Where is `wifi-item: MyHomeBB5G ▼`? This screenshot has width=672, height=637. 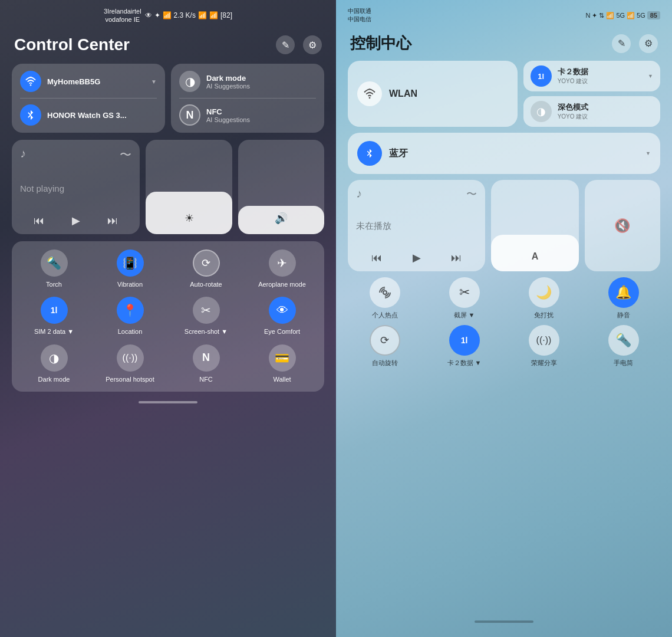 wifi-item: MyHomeBB5G ▼ is located at coordinates (88, 81).